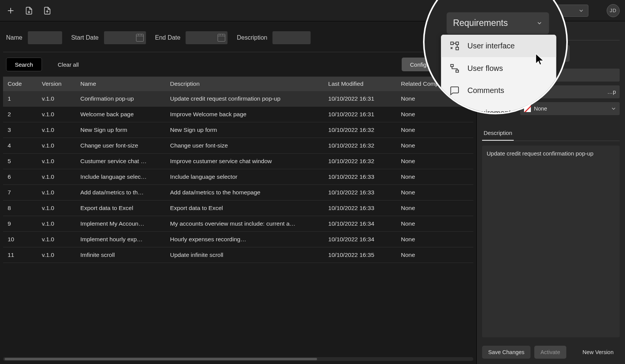  I want to click on top-select, so click(552, 11).